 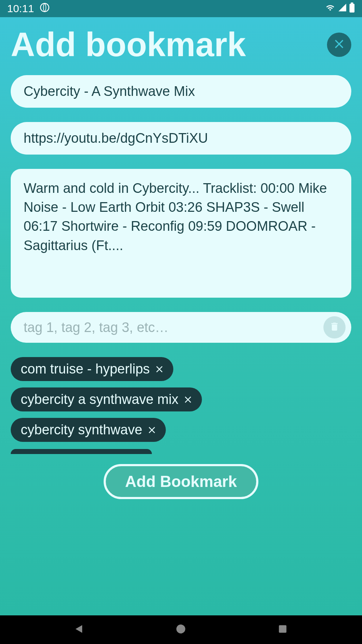 What do you see at coordinates (79, 630) in the screenshot?
I see `back-icon` at bounding box center [79, 630].